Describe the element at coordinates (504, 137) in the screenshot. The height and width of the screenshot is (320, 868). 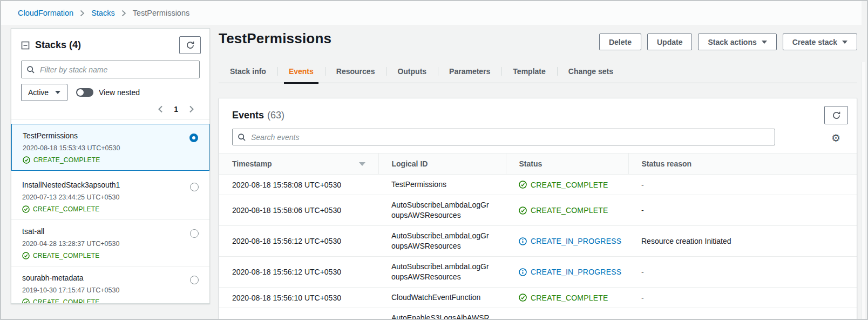
I see `events-search-input` at that location.